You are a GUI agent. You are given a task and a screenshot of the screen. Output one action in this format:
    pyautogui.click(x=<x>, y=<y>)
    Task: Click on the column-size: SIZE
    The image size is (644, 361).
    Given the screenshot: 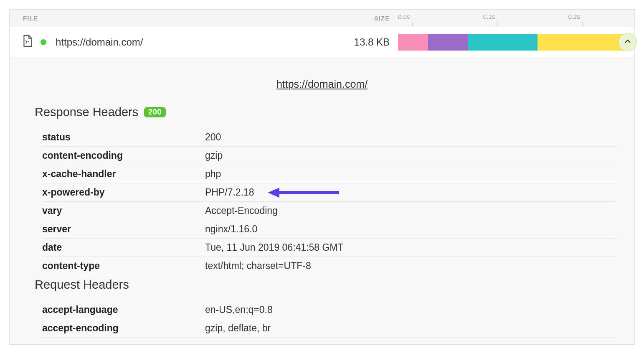 What is the action you would take?
    pyautogui.click(x=363, y=18)
    